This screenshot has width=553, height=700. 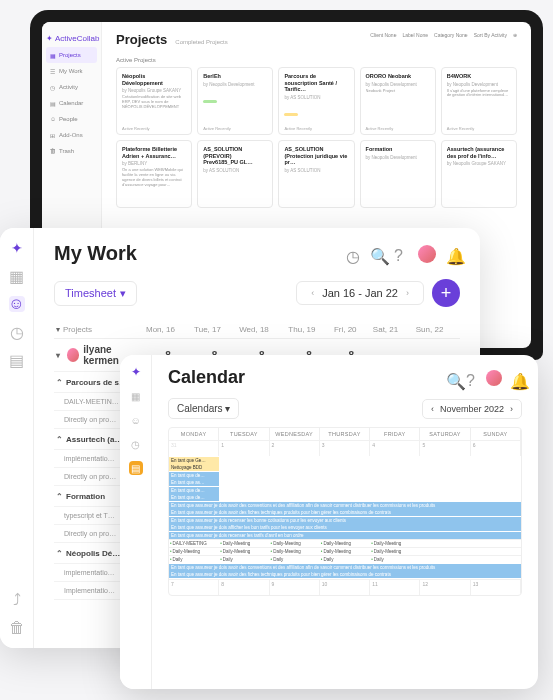 What do you see at coordinates (194, 587) in the screenshot?
I see `date-cell: 7` at bounding box center [194, 587].